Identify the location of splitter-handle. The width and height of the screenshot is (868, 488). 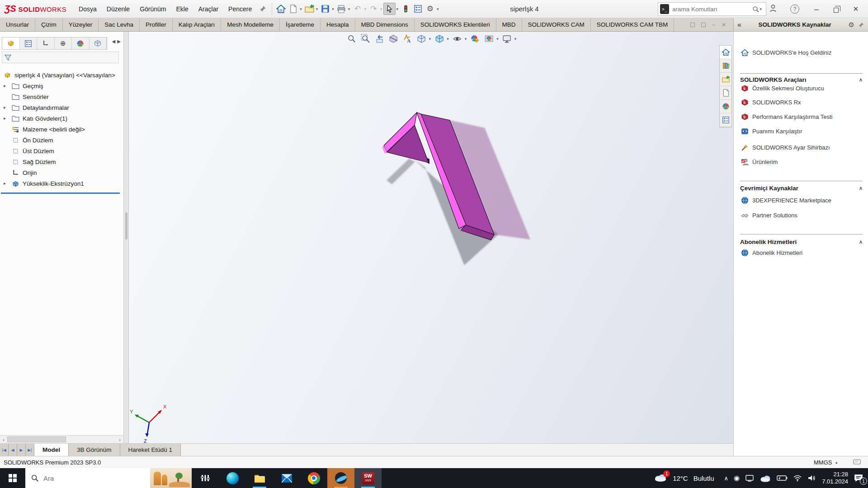
(127, 226).